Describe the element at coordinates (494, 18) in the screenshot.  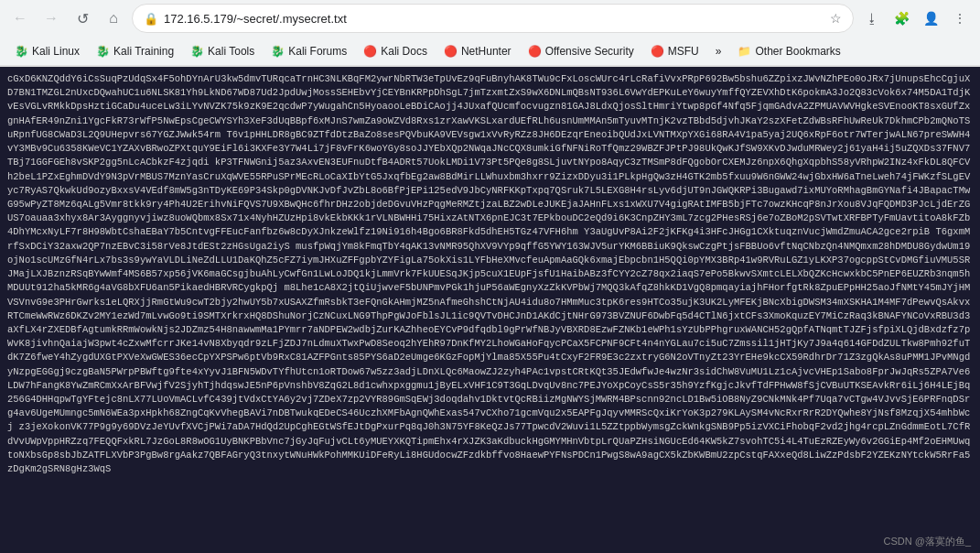
I see `address-input` at that location.